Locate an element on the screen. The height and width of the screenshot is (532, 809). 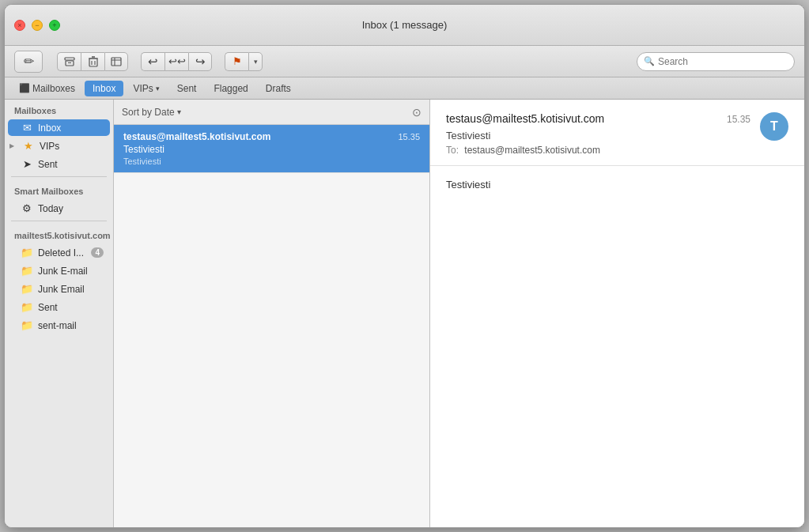
tab-sent: Sent is located at coordinates (187, 89).